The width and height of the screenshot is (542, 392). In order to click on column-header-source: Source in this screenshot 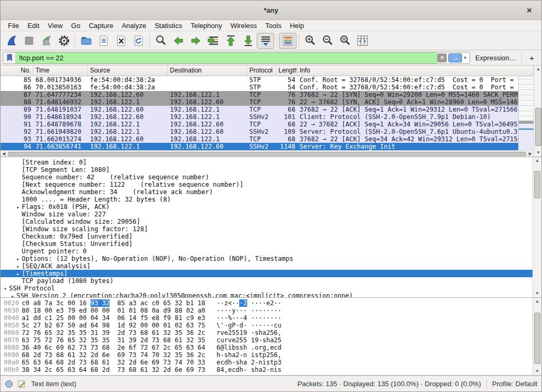, I will do `click(128, 71)`.